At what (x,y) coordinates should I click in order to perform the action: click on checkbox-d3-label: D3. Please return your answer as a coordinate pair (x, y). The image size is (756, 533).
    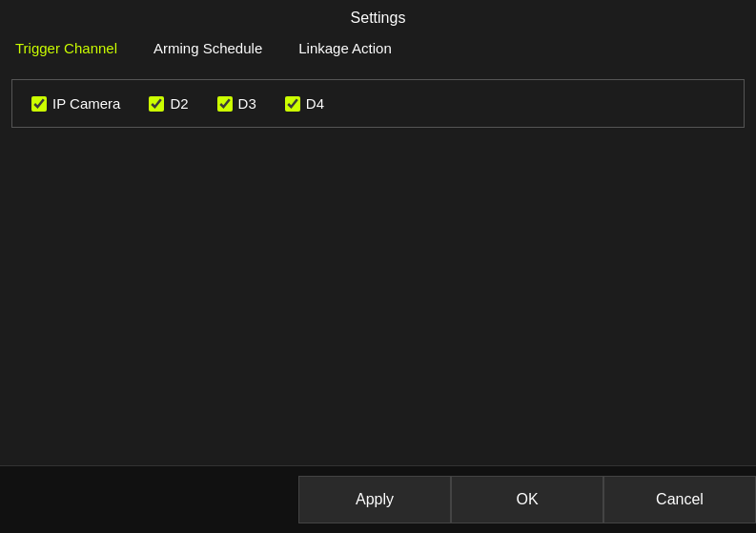
    Looking at the image, I should click on (248, 103).